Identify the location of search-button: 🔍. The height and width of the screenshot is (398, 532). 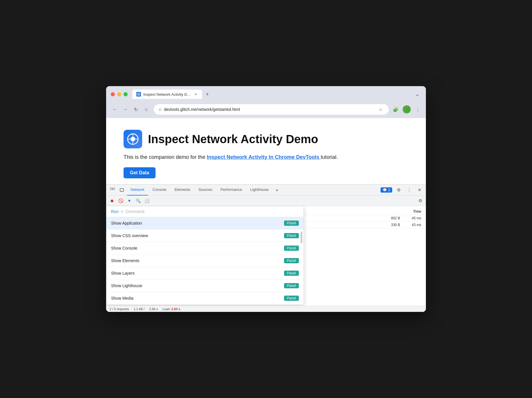
(138, 201).